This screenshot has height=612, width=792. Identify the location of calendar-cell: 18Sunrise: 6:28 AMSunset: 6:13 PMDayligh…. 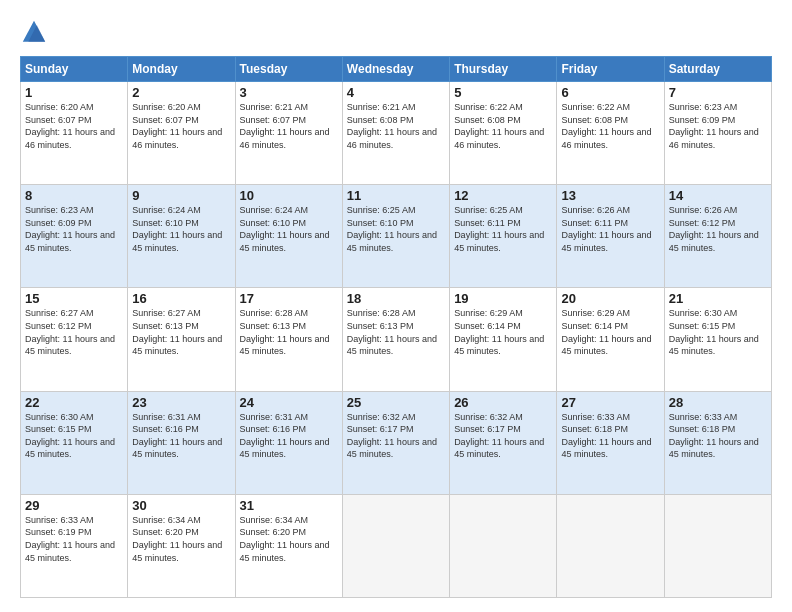
(396, 340).